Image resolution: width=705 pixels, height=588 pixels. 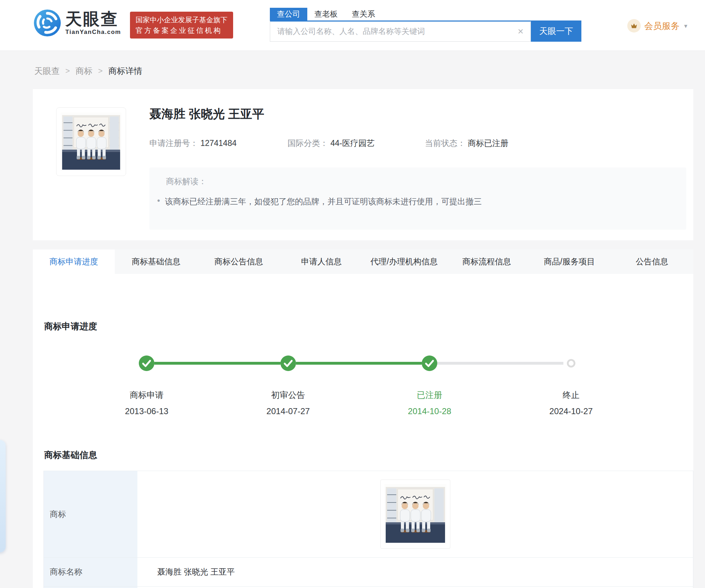 I want to click on search-area: 查公司 查老板 查关系 × 天眼一下, so click(x=426, y=25).